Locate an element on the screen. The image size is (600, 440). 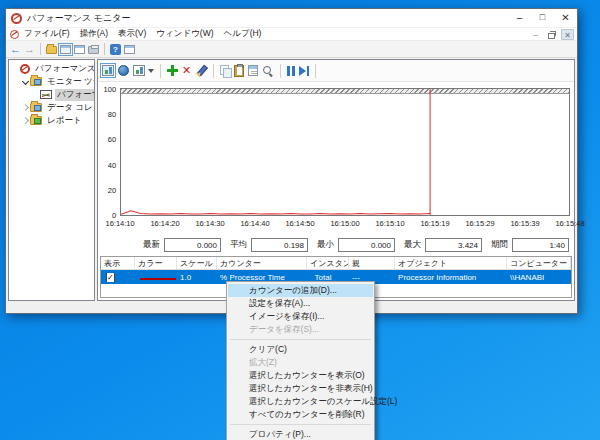
column-header-4: インスタンス is located at coordinates (328, 263).